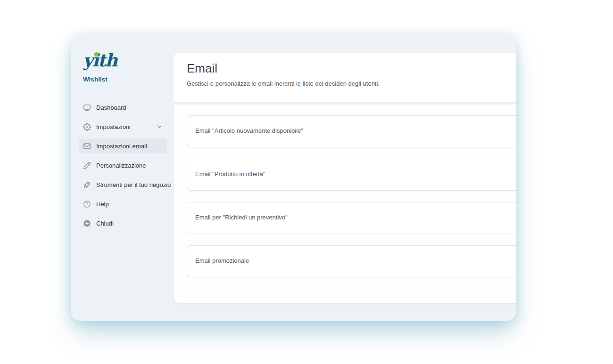  I want to click on sidebar-item-personalizzazione: Personalizzazione, so click(124, 165).